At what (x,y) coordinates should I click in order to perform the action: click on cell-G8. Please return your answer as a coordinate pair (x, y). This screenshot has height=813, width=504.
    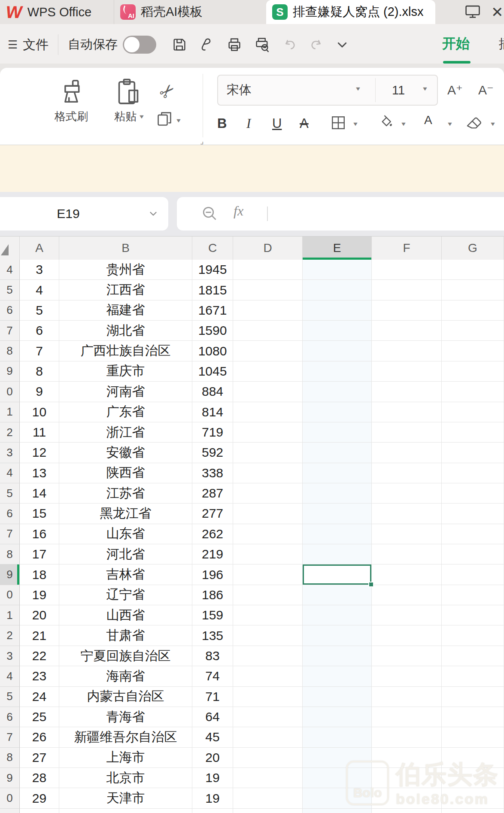
    Looking at the image, I should click on (473, 351).